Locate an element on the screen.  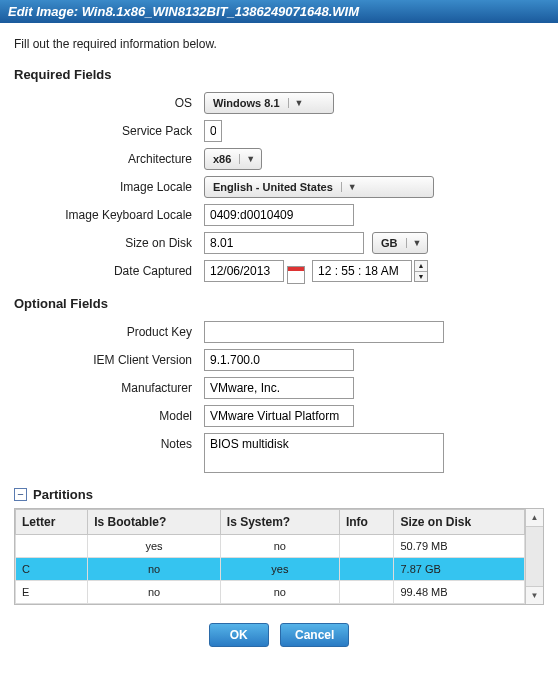
os-select: Windows 8.1 ▼ is located at coordinates (269, 103).